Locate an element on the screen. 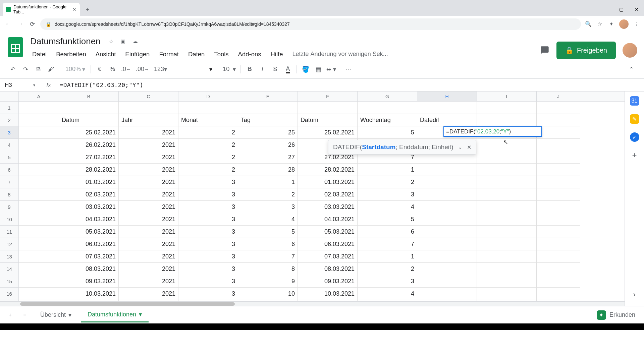  explore-button: ✦ Erkunden is located at coordinates (616, 315).